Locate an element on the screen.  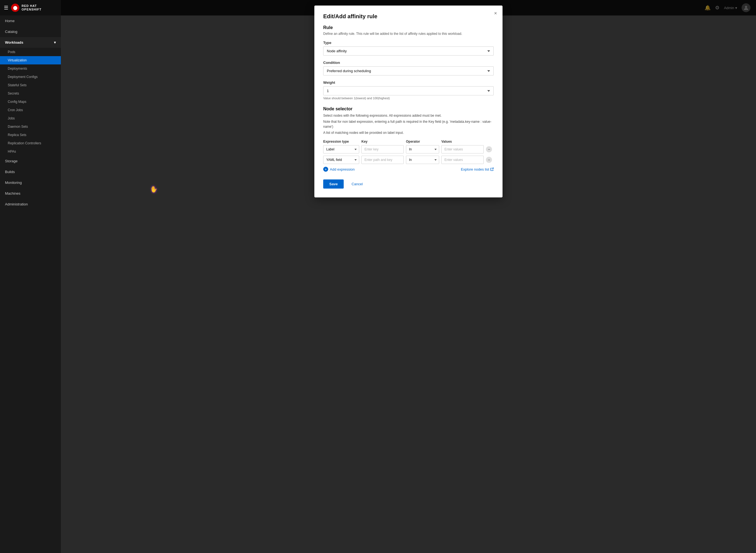
sidebar-header: ☰ ⬤ RED HAT OPENSHIFT is located at coordinates (30, 8).